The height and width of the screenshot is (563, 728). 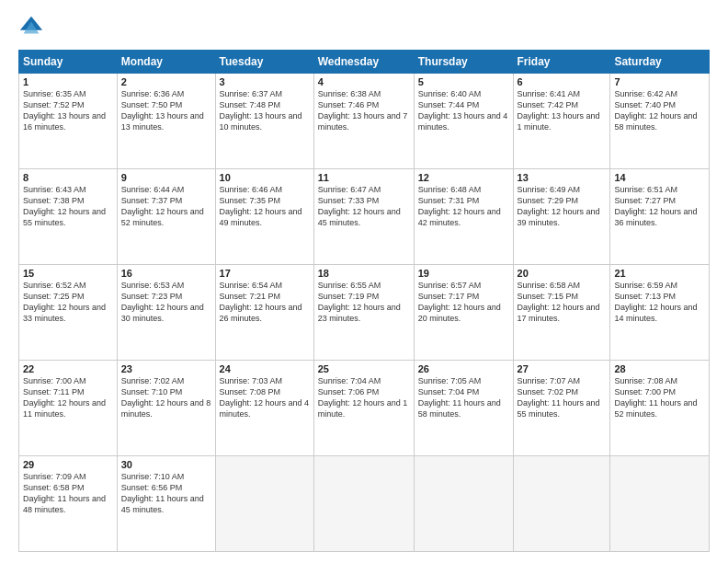 What do you see at coordinates (68, 82) in the screenshot?
I see `day-number: 1` at bounding box center [68, 82].